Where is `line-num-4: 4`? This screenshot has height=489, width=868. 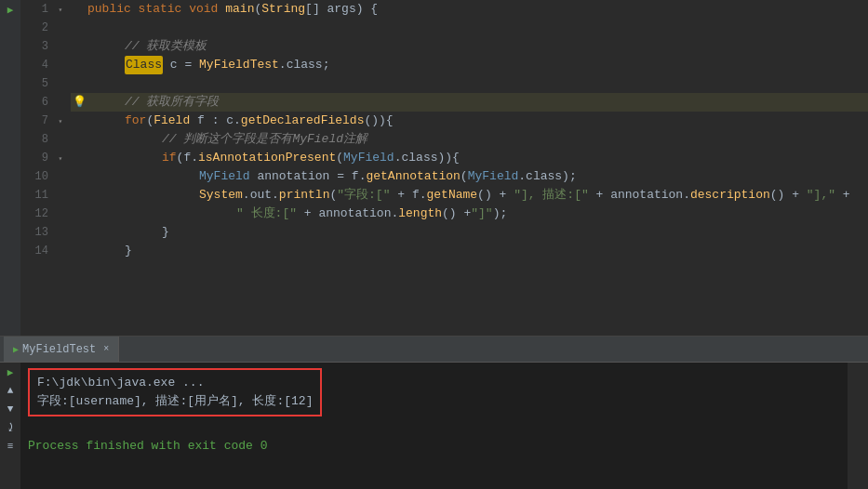
line-num-4: 4 is located at coordinates (34, 65).